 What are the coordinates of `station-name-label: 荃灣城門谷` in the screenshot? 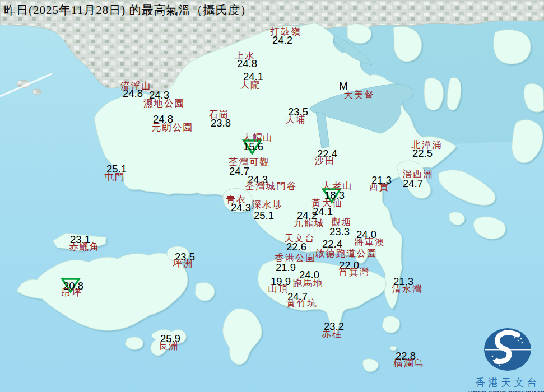 It's located at (271, 187).